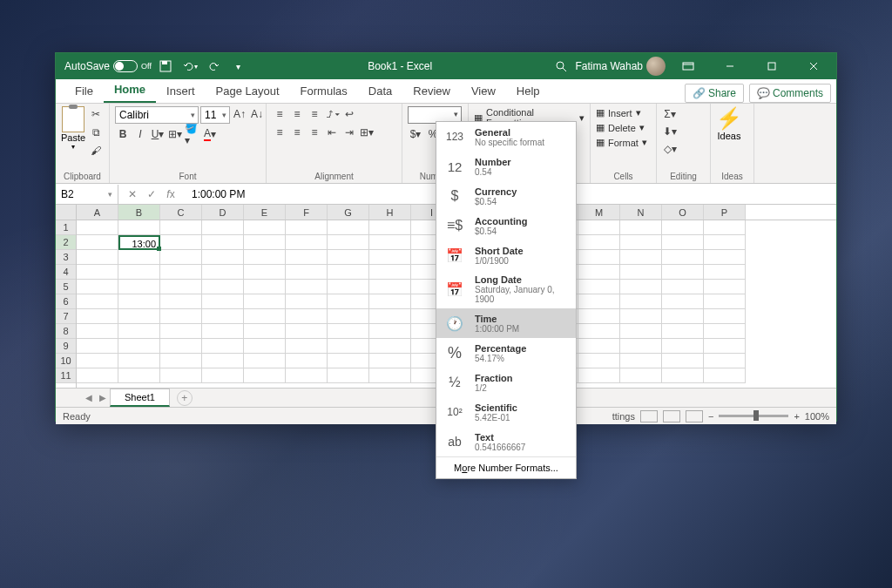  What do you see at coordinates (348, 317) in the screenshot?
I see `cell-G7` at bounding box center [348, 317].